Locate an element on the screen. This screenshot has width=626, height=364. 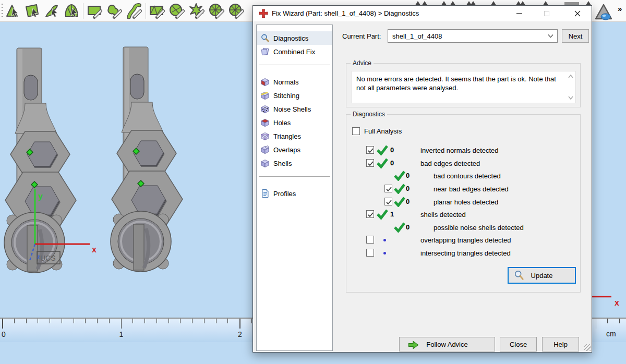
close-icon is located at coordinates (577, 14).